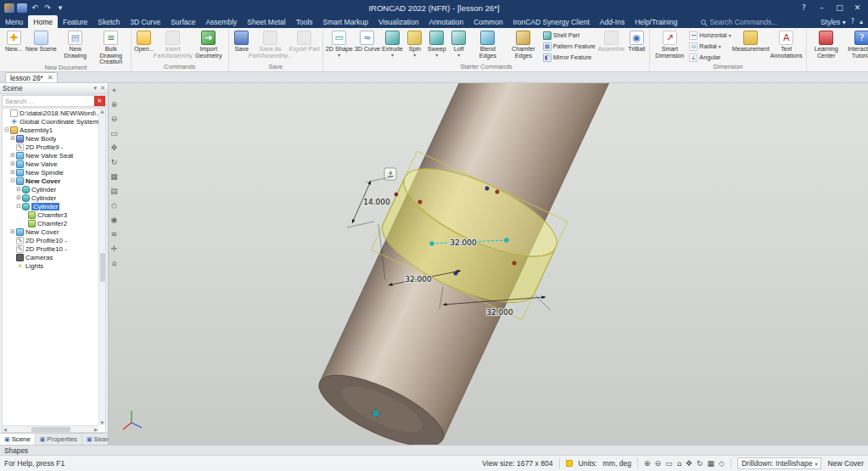  I want to click on tree-item-d-data-2018-new-word-tech-net: D:\data\2018 NEW\Word\TECH-NET..., so click(54, 113).